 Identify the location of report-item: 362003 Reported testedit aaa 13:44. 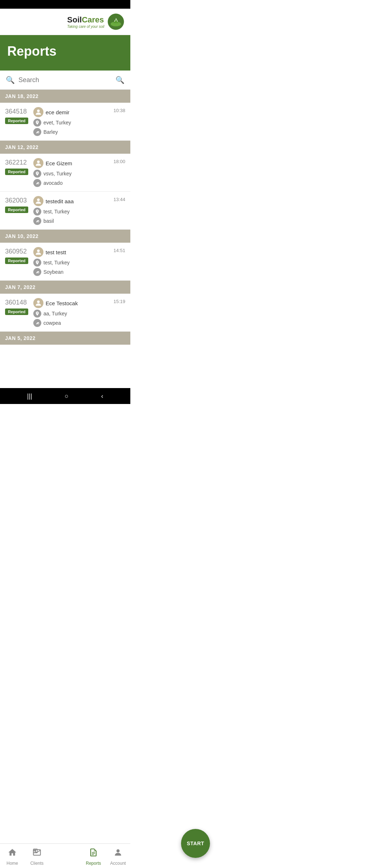
(65, 210).